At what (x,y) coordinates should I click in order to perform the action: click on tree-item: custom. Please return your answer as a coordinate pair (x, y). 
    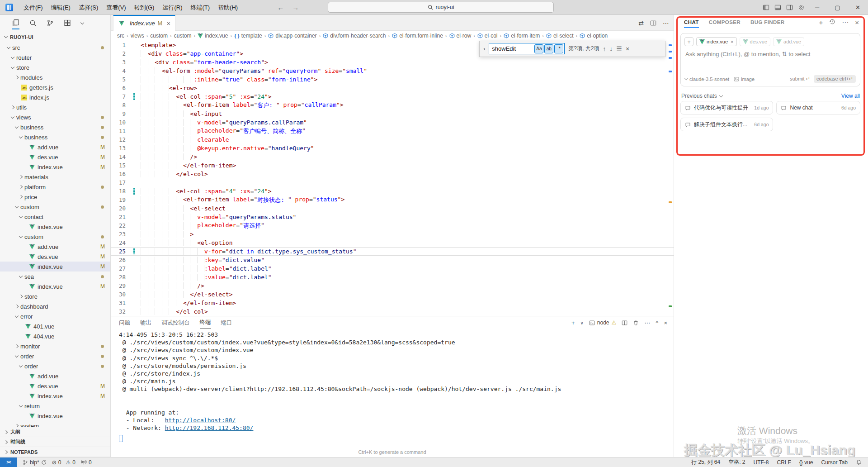
    Looking at the image, I should click on (55, 237).